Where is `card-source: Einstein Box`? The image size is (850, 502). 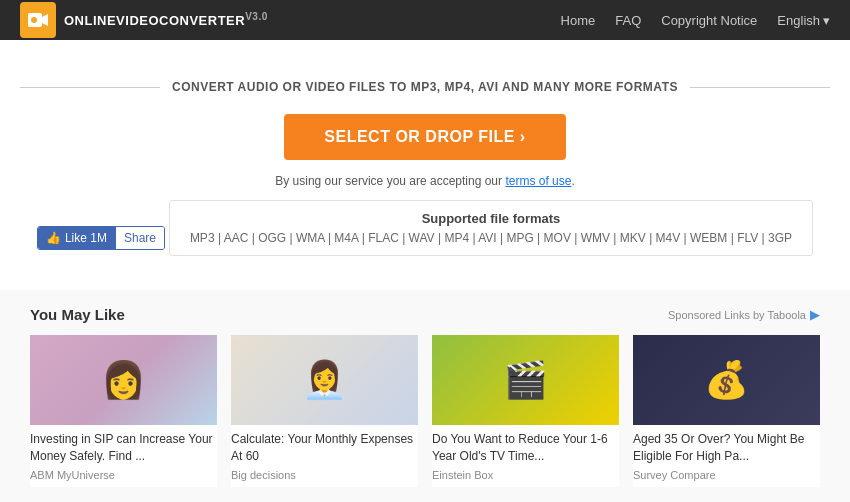 card-source: Einstein Box is located at coordinates (526, 475).